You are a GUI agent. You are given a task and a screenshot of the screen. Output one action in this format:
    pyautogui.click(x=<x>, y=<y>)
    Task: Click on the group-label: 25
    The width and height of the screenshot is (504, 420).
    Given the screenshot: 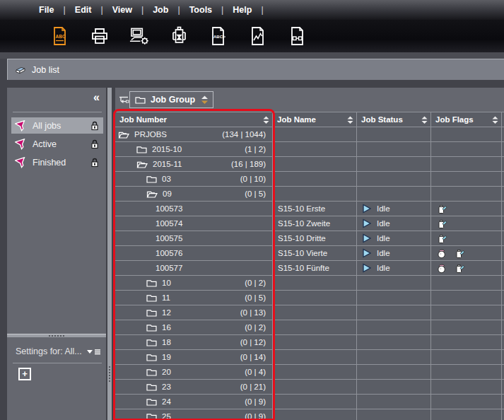 What is the action you would take?
    pyautogui.click(x=167, y=416)
    